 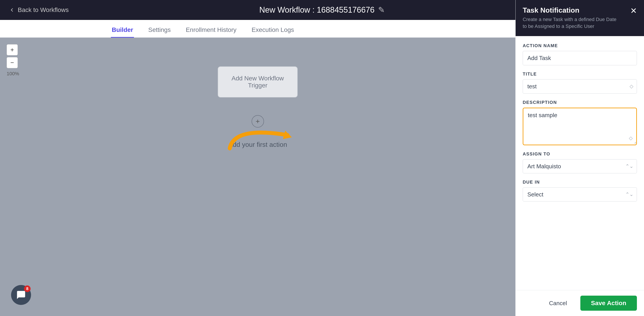 I want to click on page-title: New Workflow : 1688455176676 ✎, so click(x=322, y=10).